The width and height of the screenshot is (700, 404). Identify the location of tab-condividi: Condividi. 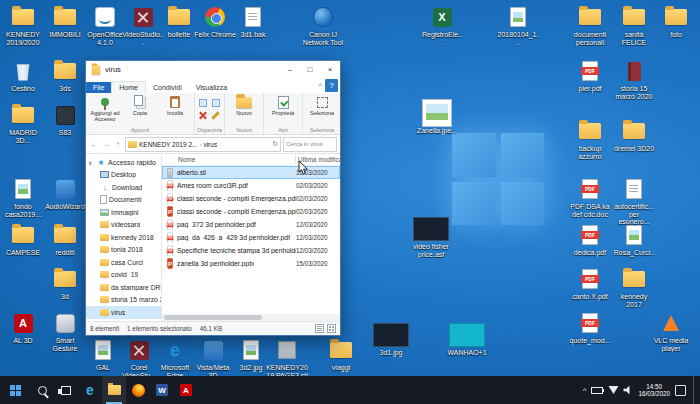
(168, 88).